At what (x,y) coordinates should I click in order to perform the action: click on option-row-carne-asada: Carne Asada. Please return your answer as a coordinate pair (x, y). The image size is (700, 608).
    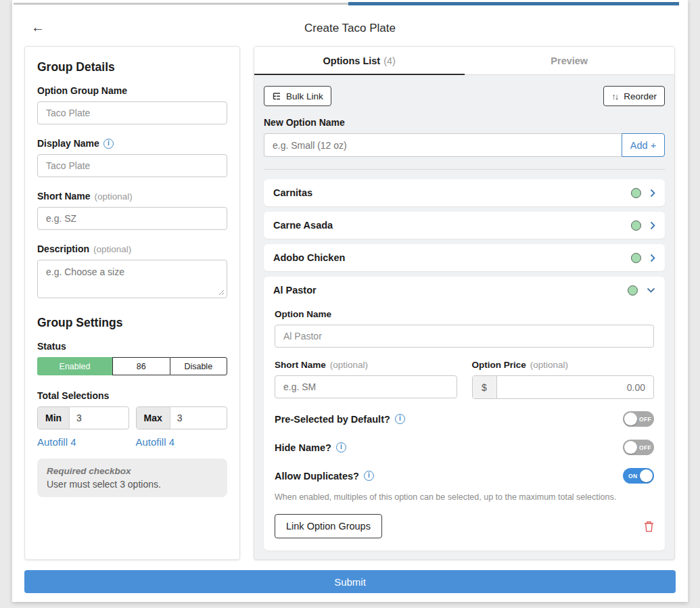
    Looking at the image, I should click on (464, 225).